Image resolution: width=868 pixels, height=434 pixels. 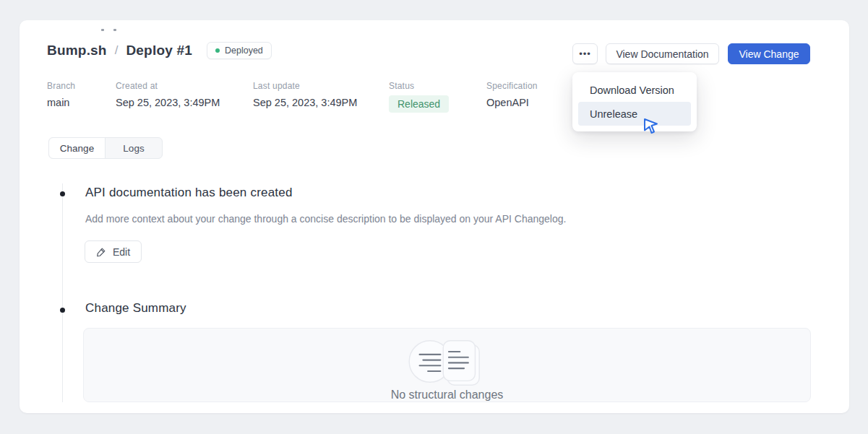 I want to click on meta-label: Status, so click(x=419, y=86).